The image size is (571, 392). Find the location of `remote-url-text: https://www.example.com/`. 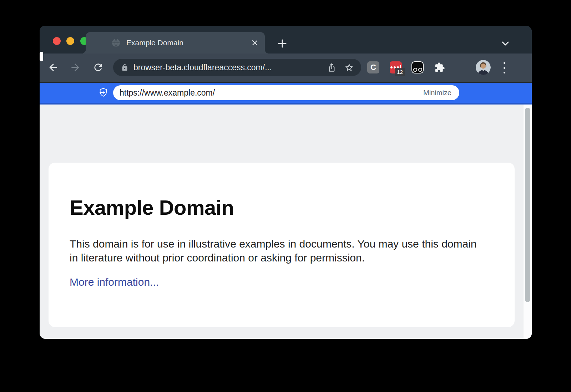

remote-url-text: https://www.example.com/ is located at coordinates (271, 93).